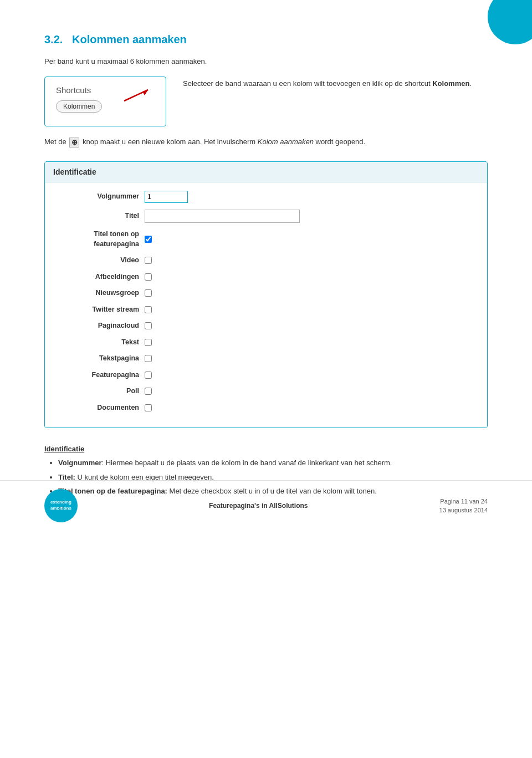 The width and height of the screenshot is (532, 758). What do you see at coordinates (339, 142) in the screenshot?
I see `knop-end: wordt geopend.` at bounding box center [339, 142].